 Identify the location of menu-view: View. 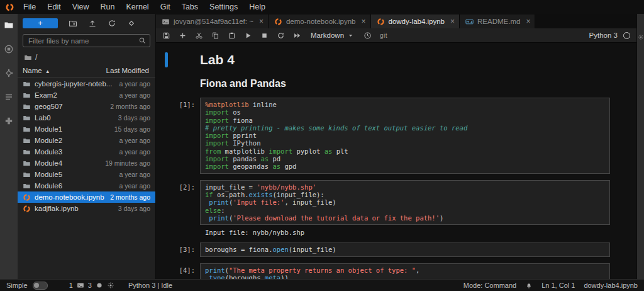
(80, 7).